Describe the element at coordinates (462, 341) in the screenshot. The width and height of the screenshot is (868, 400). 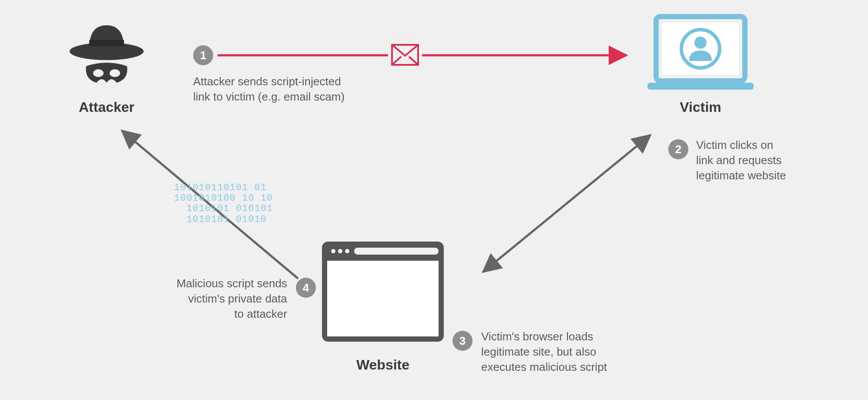
I see `step3-badge: 3` at that location.